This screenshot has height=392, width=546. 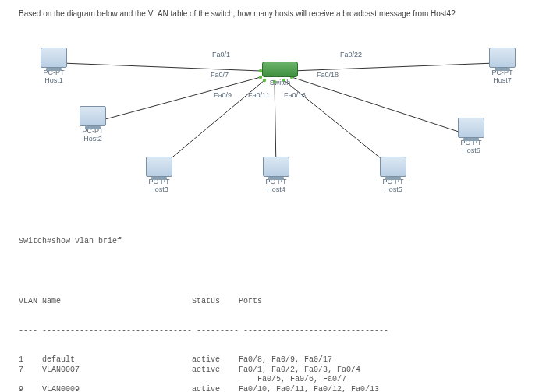 I want to click on host1-node: PC-PT Host1, so click(x=54, y=65).